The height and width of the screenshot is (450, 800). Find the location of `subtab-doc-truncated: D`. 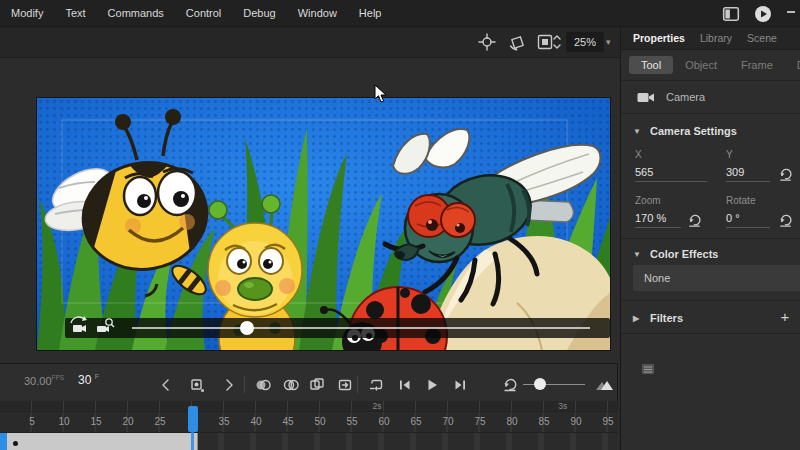

subtab-doc-truncated: D is located at coordinates (792, 65).